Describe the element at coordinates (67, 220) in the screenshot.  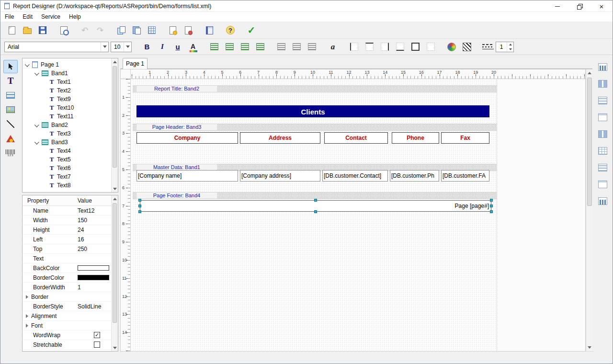
I see `property-row: Width150` at that location.